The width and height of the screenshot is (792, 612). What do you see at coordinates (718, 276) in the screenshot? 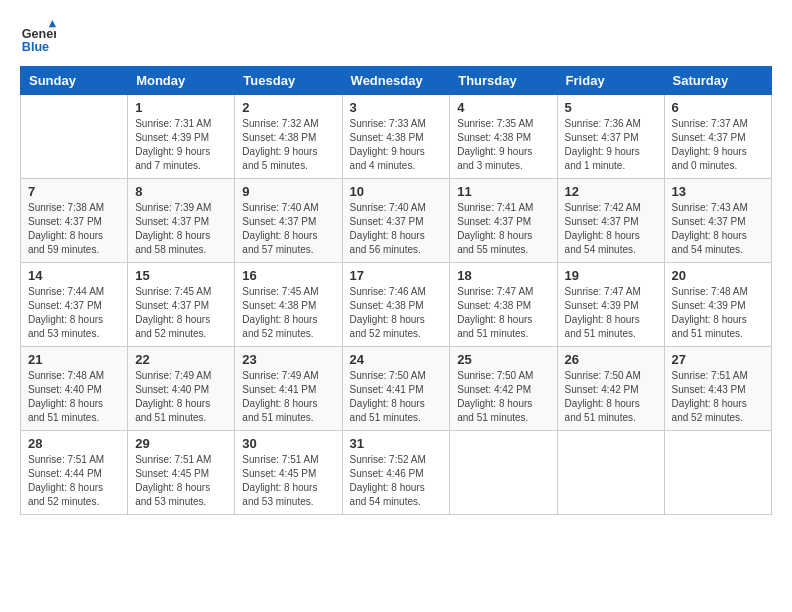
I see `day-number: 20` at bounding box center [718, 276].